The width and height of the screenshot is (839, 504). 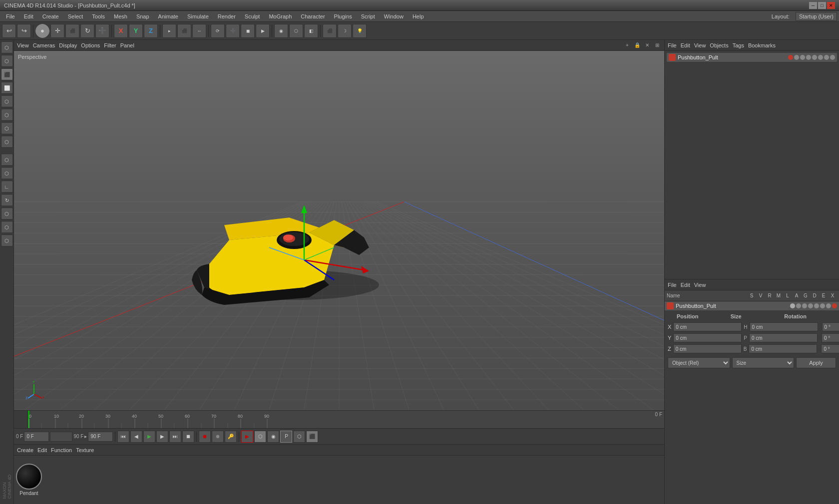 What do you see at coordinates (7, 61) in the screenshot?
I see `lt-model-btn: ⬡` at bounding box center [7, 61].